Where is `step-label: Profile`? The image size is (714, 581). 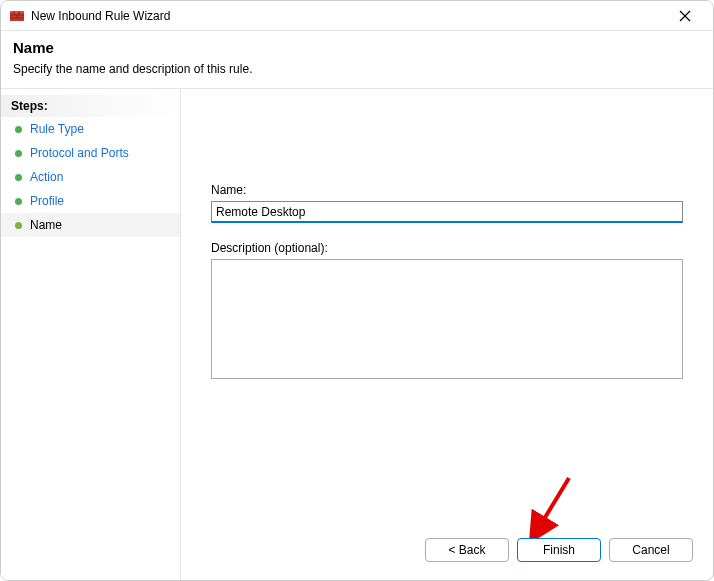
step-label: Profile is located at coordinates (47, 201).